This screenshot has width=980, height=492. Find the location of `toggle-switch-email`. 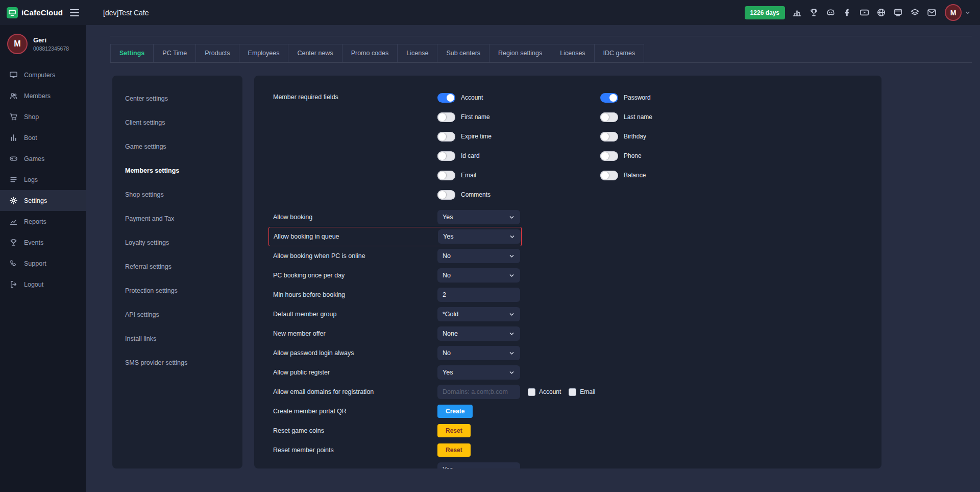

toggle-switch-email is located at coordinates (446, 176).